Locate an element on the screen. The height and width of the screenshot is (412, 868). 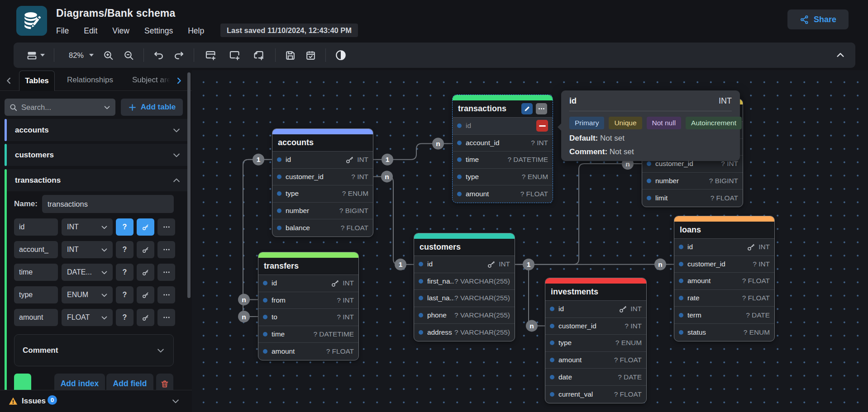
table-name-input: transactions is located at coordinates (108, 204).